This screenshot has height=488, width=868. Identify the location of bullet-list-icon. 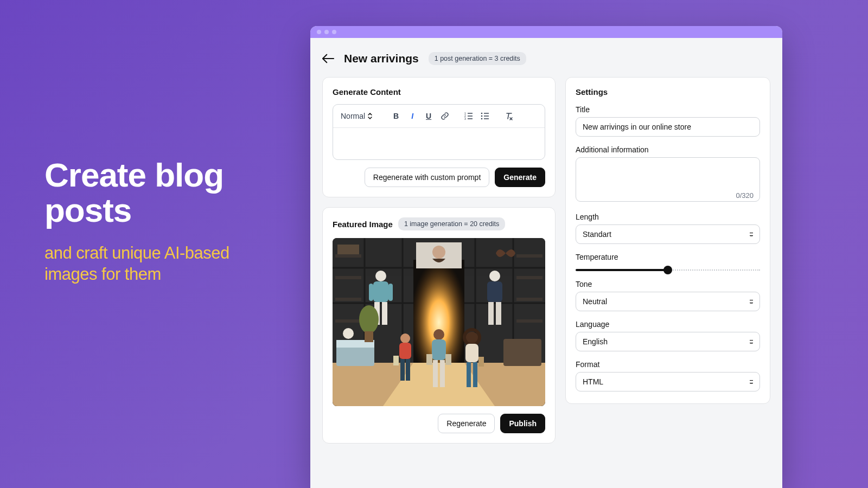
(485, 116).